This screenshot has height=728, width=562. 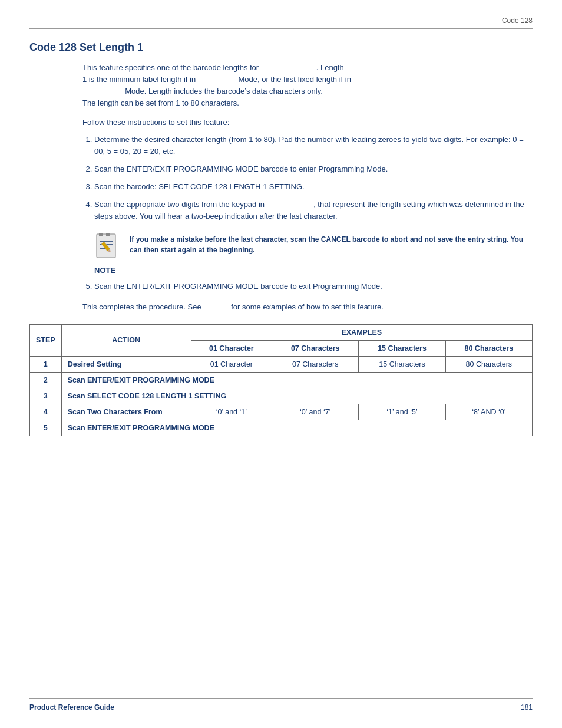 What do you see at coordinates (517, 21) in the screenshot?
I see `page-header: Code 128` at bounding box center [517, 21].